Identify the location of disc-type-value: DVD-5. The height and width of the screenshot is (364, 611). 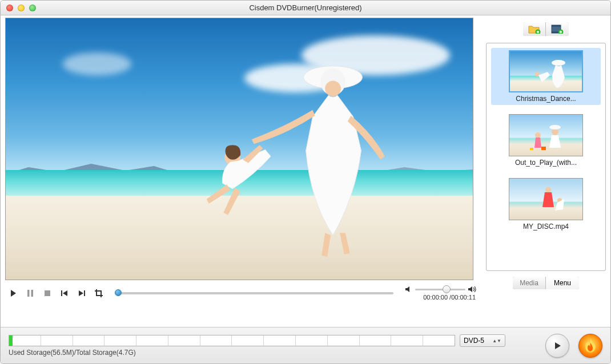
(474, 341).